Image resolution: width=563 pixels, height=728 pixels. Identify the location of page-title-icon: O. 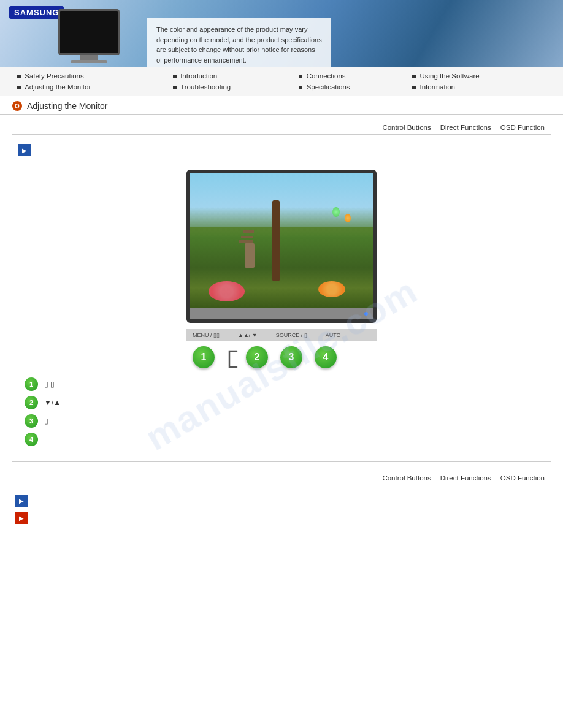
(17, 106).